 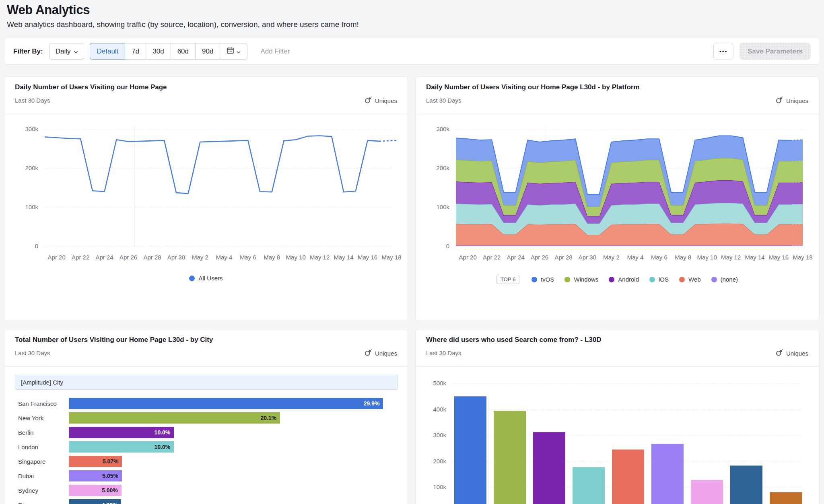 I want to click on city-bar-track: 10.0%, so click(x=227, y=447).